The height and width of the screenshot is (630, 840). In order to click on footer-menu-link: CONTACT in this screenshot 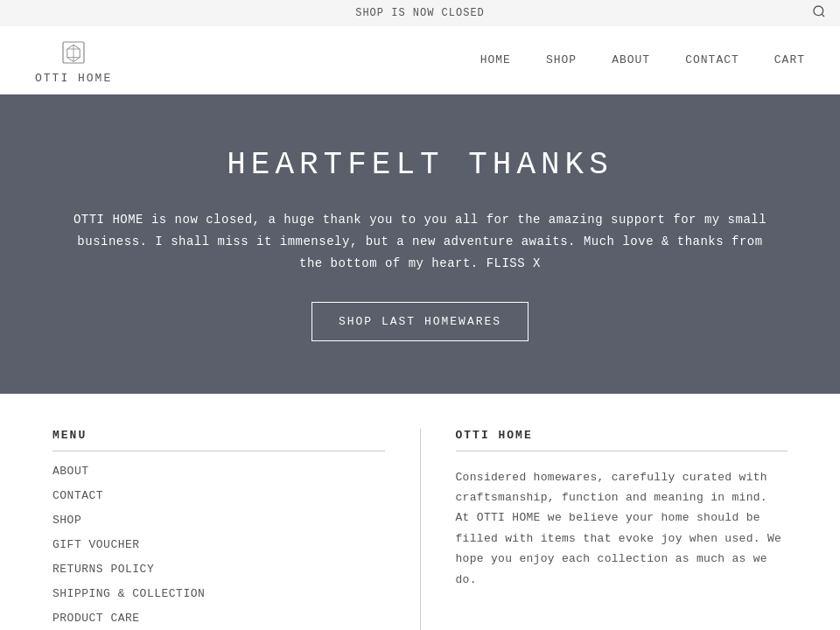, I will do `click(78, 495)`.